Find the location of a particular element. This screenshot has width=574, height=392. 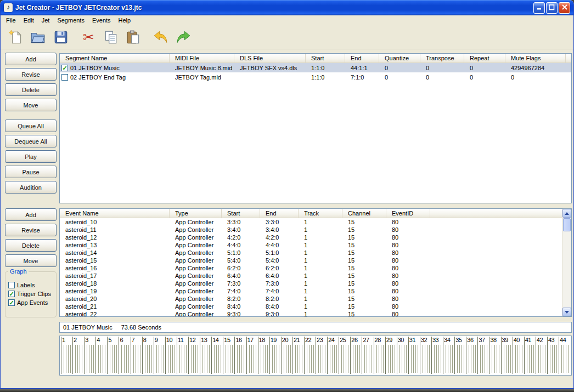

event-row: asteroid_12App Controller4:2:04:2:011580 is located at coordinates (311, 237).